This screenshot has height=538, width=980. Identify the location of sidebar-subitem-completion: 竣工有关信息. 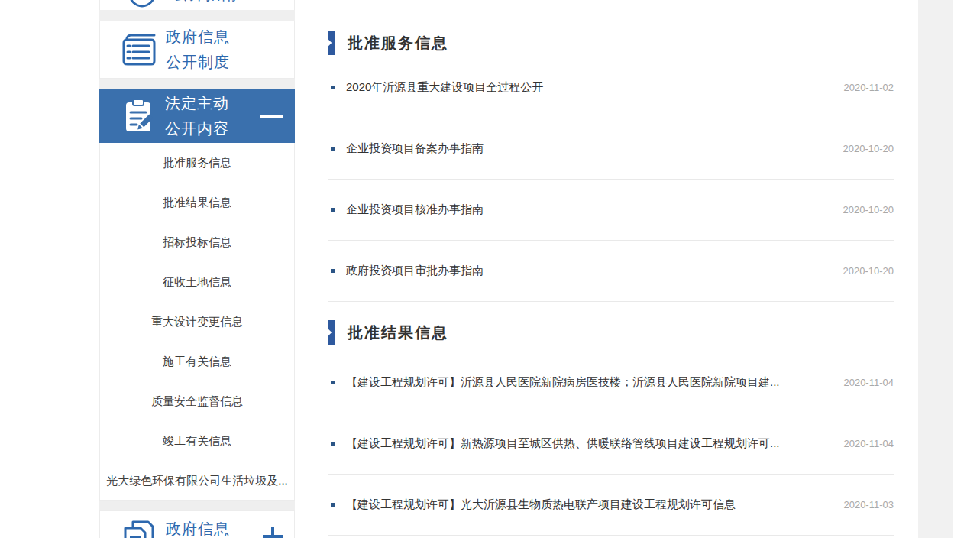
(197, 441).